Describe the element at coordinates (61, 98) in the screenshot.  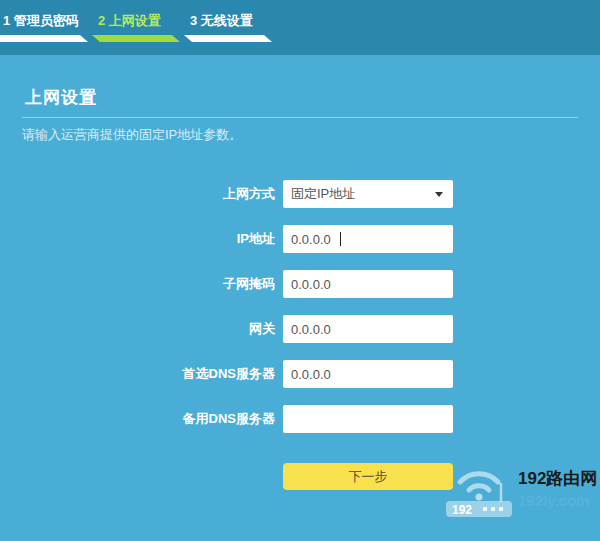
I see `page-title: 上网设置` at that location.